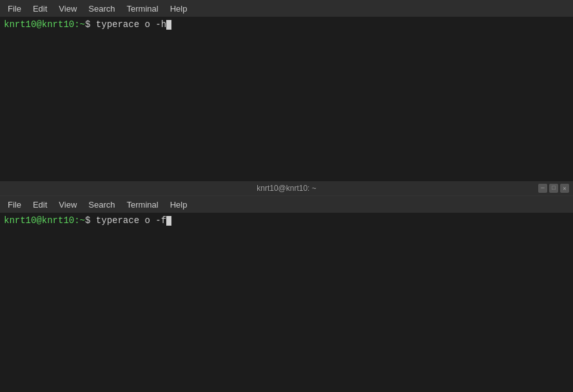  Describe the element at coordinates (128, 220) in the screenshot. I see `bottom-prompt-command: typerace o -f` at that location.